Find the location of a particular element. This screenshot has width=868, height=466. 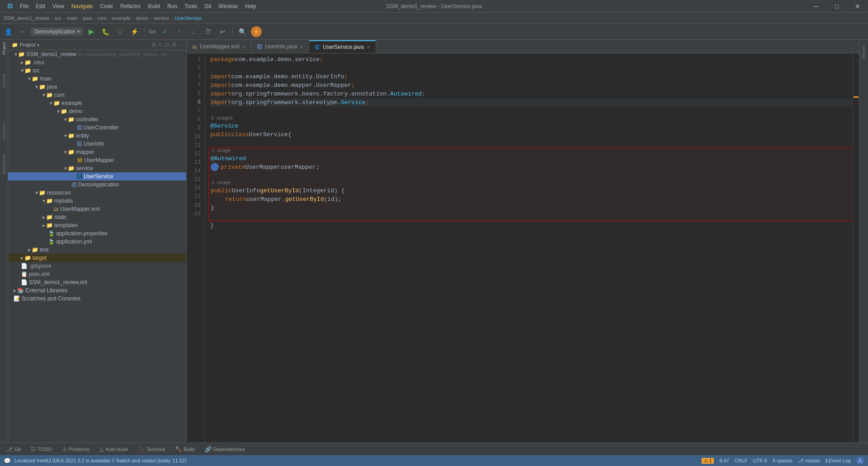

tree-item-app-yml: 🍃 application.yml is located at coordinates (97, 242).